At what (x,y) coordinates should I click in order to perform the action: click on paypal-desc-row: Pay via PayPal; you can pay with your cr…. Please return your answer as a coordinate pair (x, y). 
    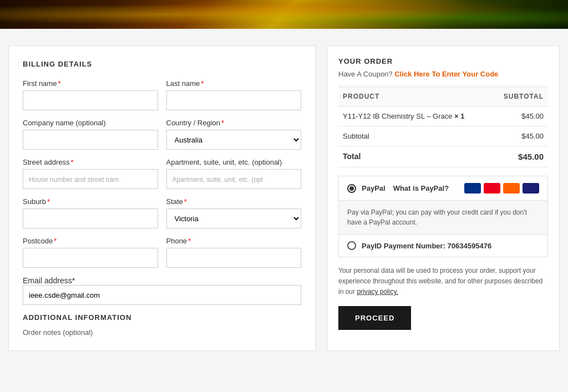
    Looking at the image, I should click on (443, 217).